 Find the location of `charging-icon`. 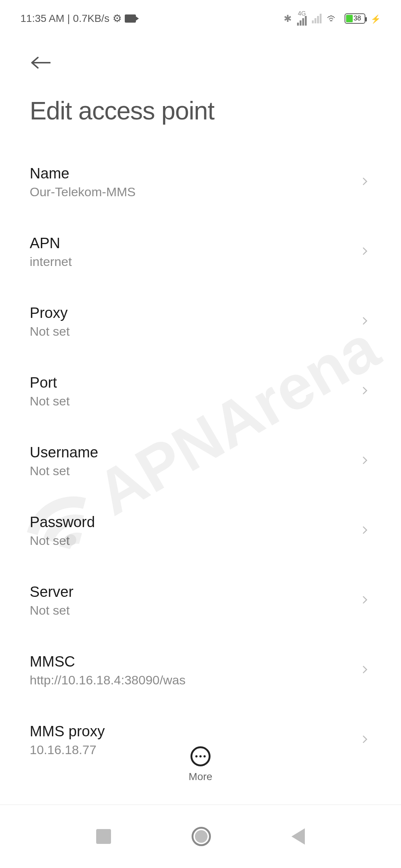

charging-icon is located at coordinates (376, 19).